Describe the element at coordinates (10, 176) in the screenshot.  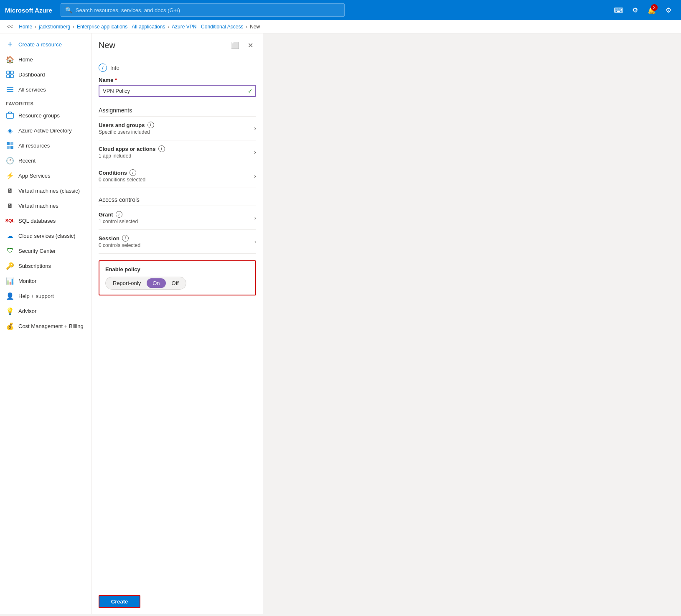
I see `app-services-icon: ⚡` at that location.